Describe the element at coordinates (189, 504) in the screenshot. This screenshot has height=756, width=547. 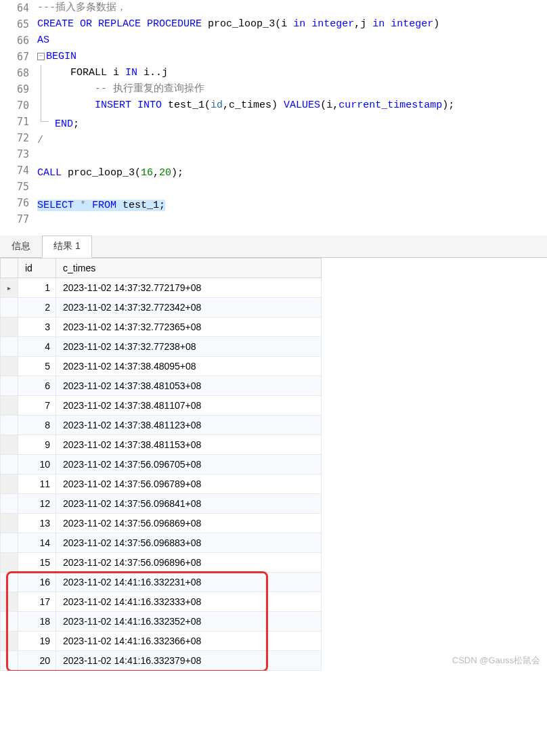
I see `cell-ctimes: 2023-11-02 14:37:56.096841+08` at that location.